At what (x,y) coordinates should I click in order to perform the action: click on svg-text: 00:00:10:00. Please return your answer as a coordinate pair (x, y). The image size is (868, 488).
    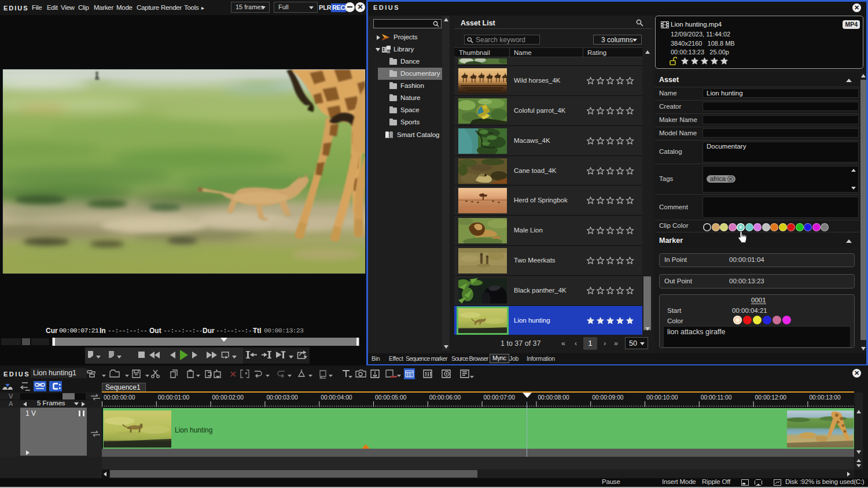
    Looking at the image, I should click on (662, 398).